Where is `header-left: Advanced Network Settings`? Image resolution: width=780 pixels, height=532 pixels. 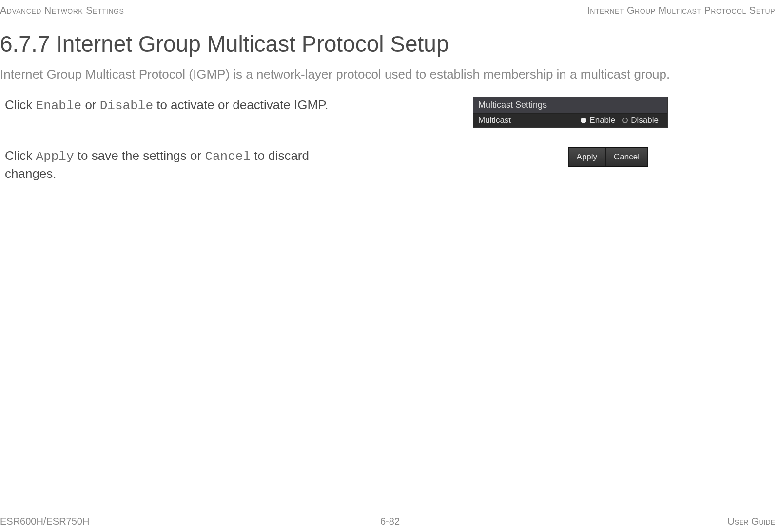 header-left: Advanced Network Settings is located at coordinates (62, 11).